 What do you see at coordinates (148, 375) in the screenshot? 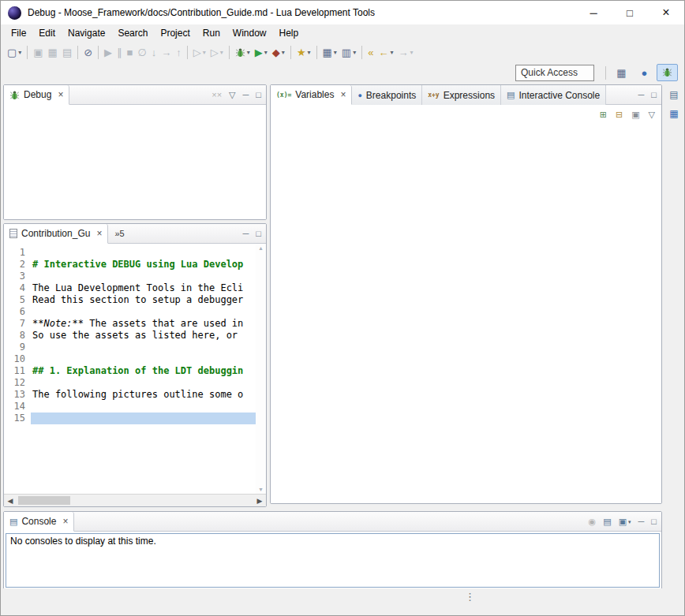
I see `code-area: # Interactive DEBUG using Lua DevelopThe…` at bounding box center [148, 375].